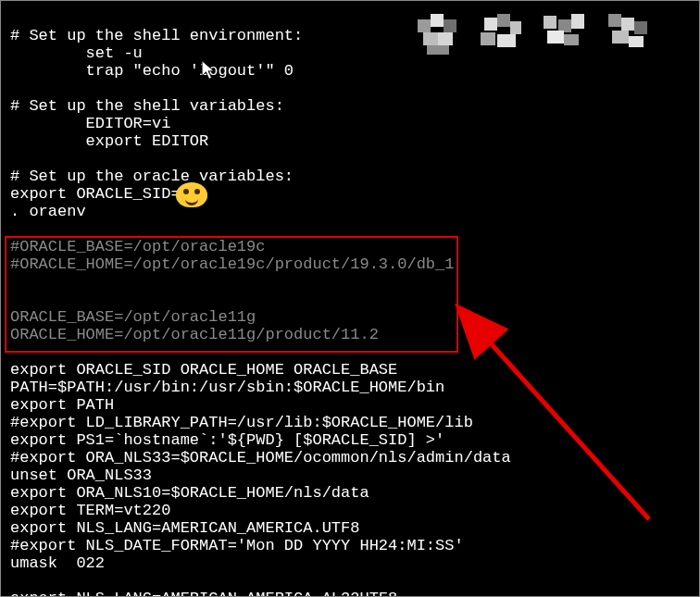  Describe the element at coordinates (228, 441) in the screenshot. I see `code-line: export PS1=`hostname`:'${PWD} [$ORACLE_S…` at that location.